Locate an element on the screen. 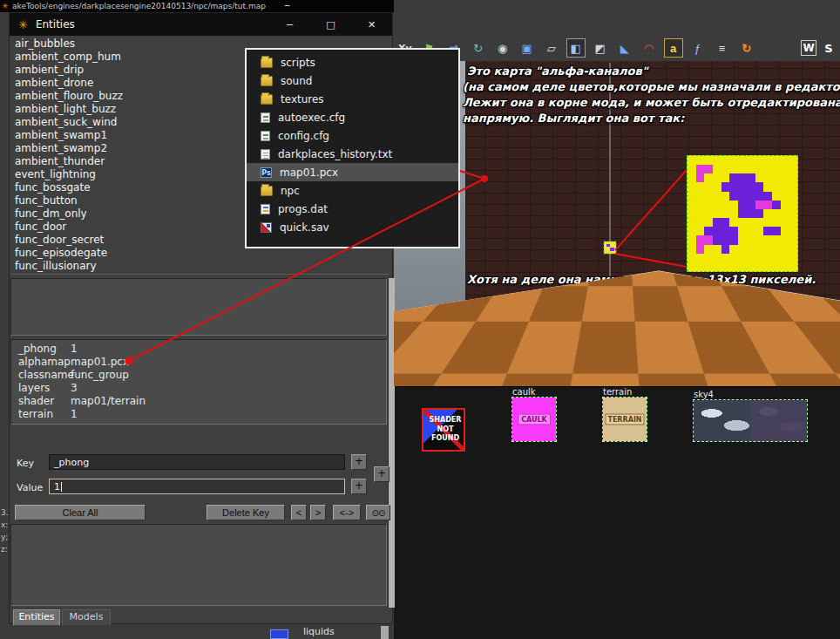 This screenshot has width=840, height=639. key-label: Key is located at coordinates (25, 464).